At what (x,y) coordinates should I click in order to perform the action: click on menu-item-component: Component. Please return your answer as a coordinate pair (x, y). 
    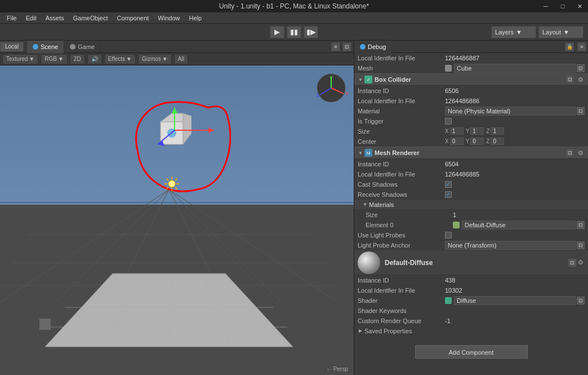
    Looking at the image, I should click on (133, 18).